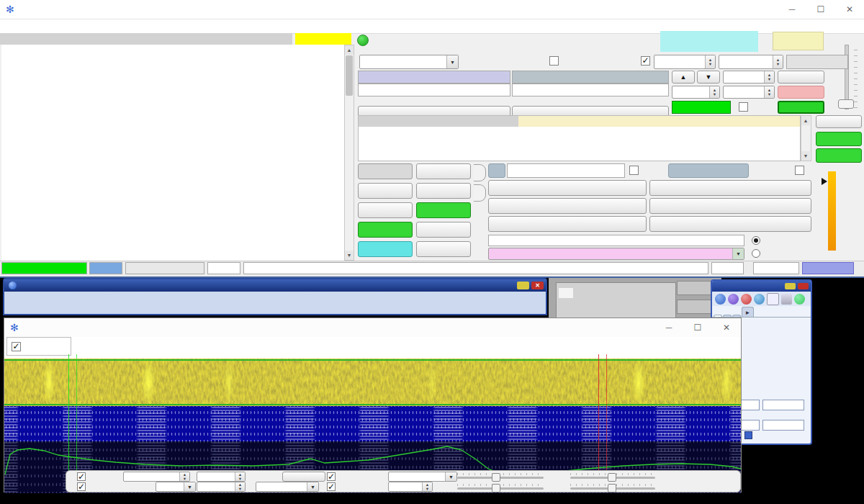 The image size is (864, 504). Describe the element at coordinates (287, 487) in the screenshot. I see `palette-select` at that location.